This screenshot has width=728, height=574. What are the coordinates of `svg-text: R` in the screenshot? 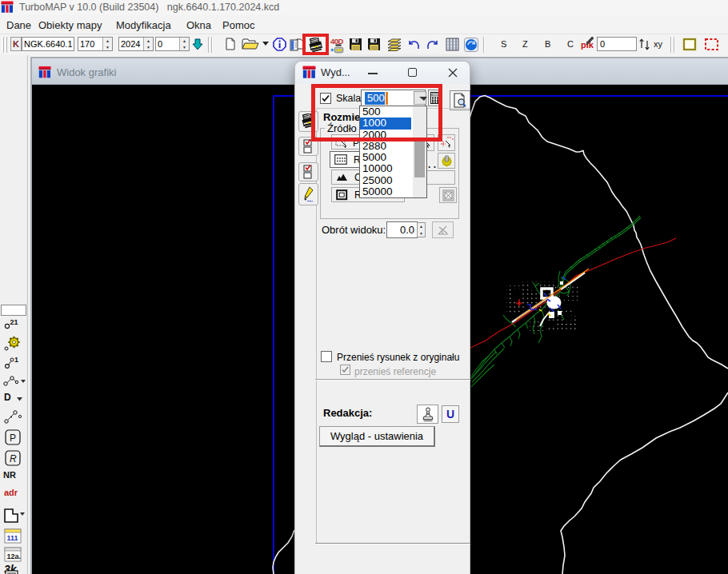 It's located at (13, 459).